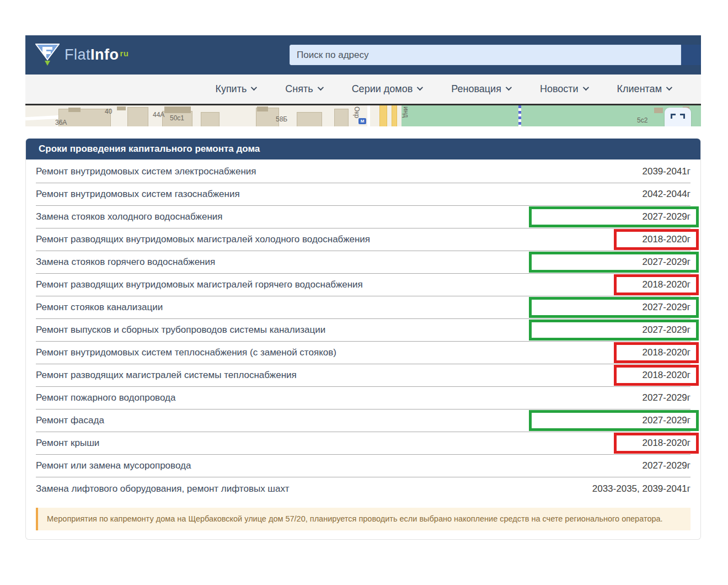 Image resolution: width=728 pixels, height=585 pixels. I want to click on table-row: Ремонт разводящих магистралей системы те…, so click(363, 375).